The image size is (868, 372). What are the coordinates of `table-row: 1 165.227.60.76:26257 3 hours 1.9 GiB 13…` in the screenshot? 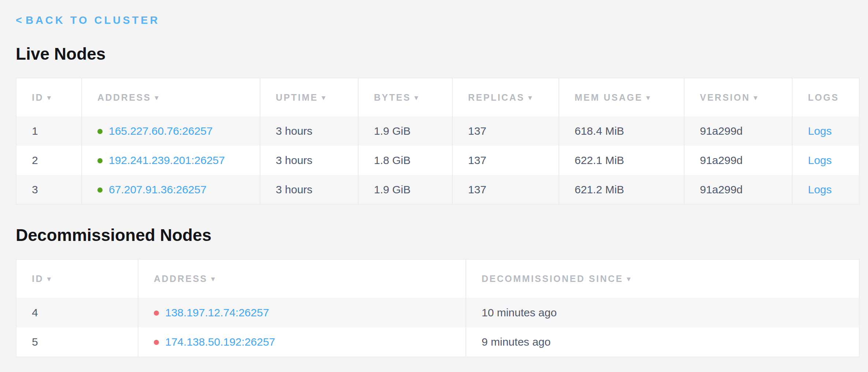 It's located at (438, 131).